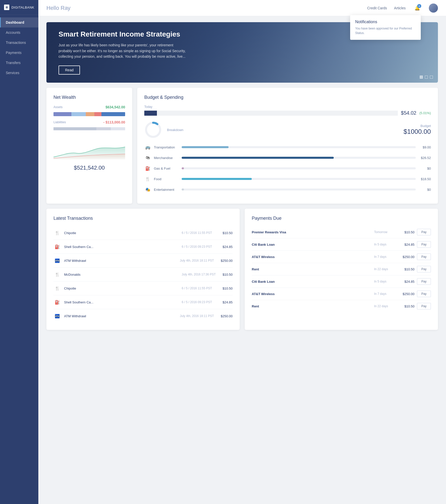 The height and width of the screenshot is (504, 446). I want to click on transportation-bar, so click(299, 147).